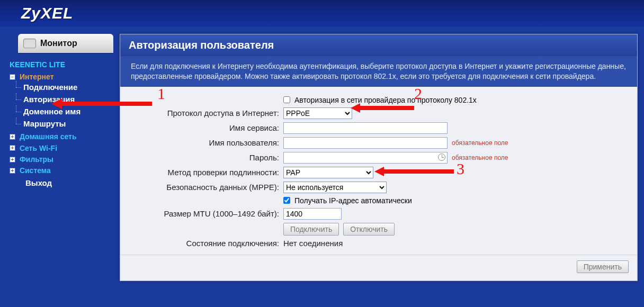  What do you see at coordinates (60, 65) in the screenshot?
I see `device-title: KEENETIC LITE` at bounding box center [60, 65].